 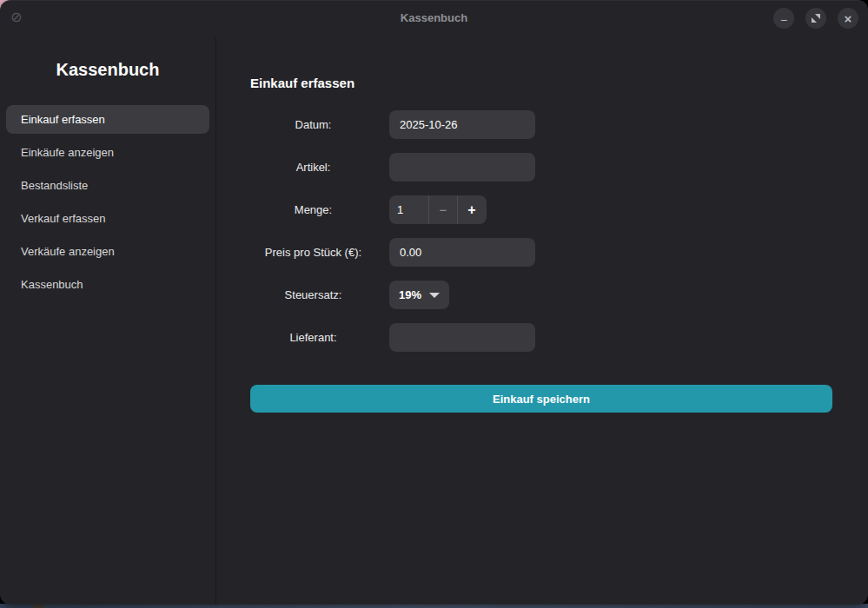 I want to click on sidebar-item-bestandsliste: Bestandsliste, so click(x=108, y=186).